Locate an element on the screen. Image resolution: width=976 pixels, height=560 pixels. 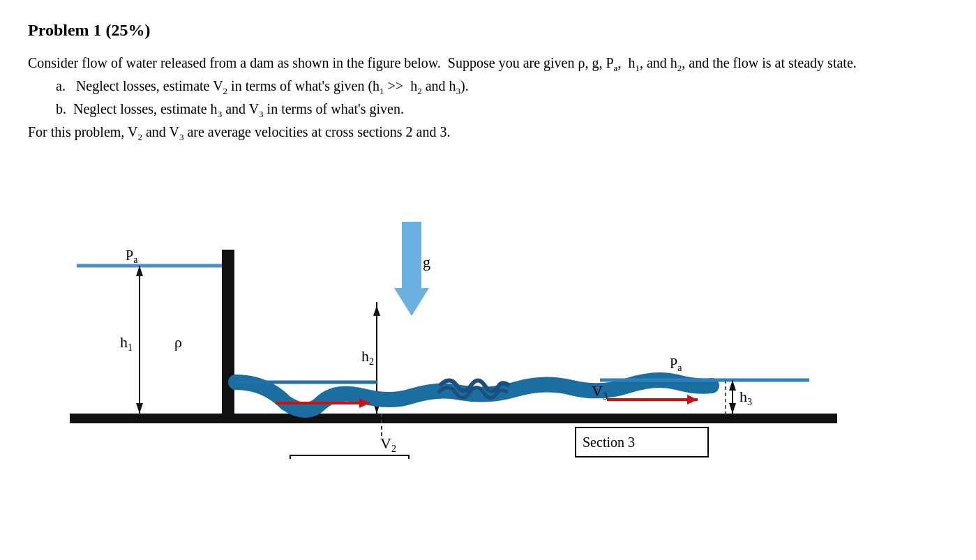
svg-text: h1 is located at coordinates (126, 343).